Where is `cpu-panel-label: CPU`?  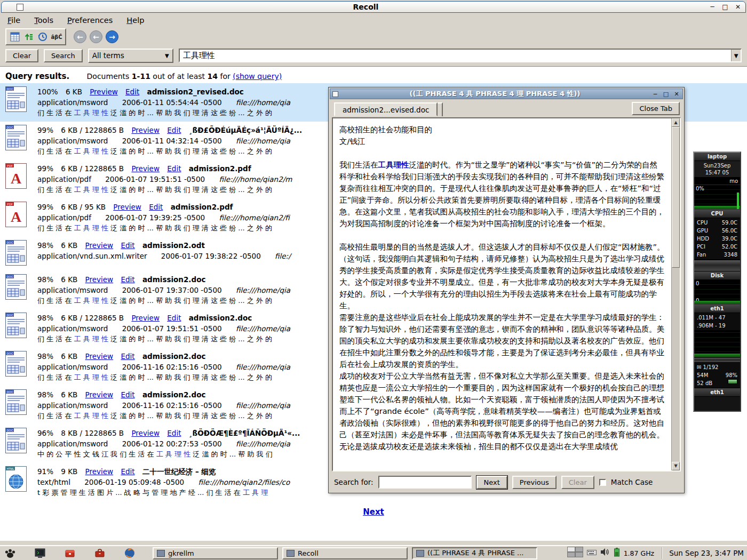
cpu-panel-label: CPU is located at coordinates (717, 214).